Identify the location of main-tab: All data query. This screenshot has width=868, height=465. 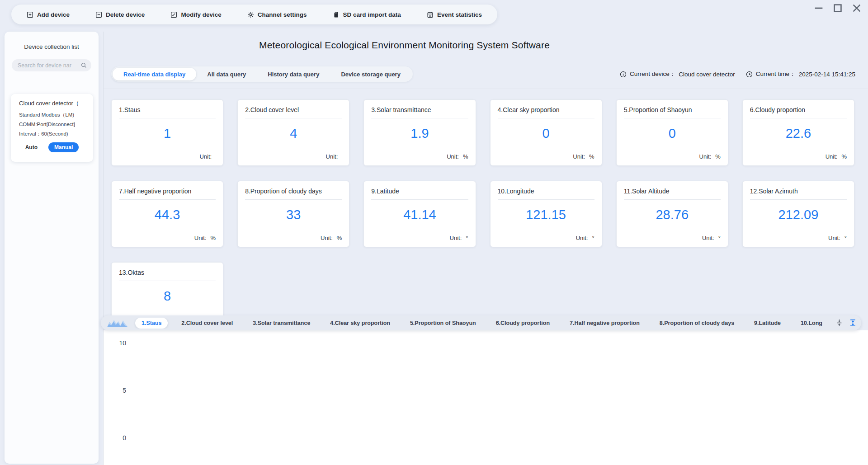
(226, 74).